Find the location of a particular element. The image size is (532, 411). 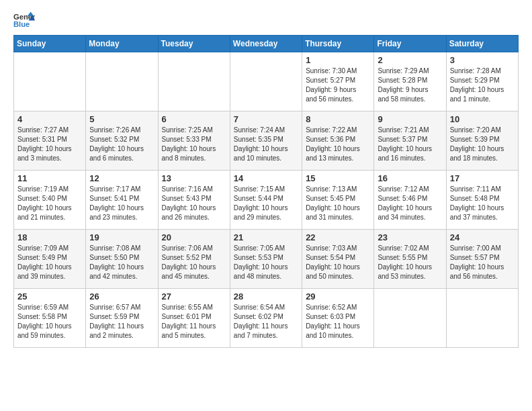

calendar-header: Sunday Monday Tuesday Wednesday Thursday… is located at coordinates (266, 44).